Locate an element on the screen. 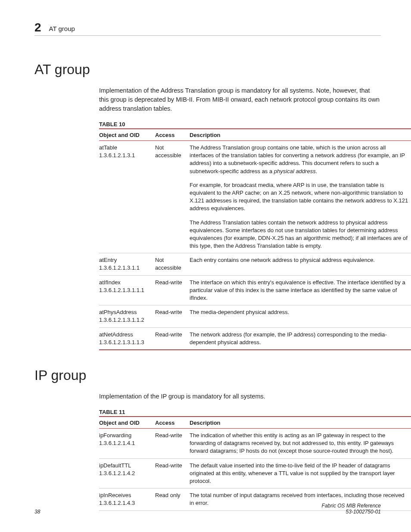 Image resolution: width=411 pixels, height=532 pixels. section-heading-ip-group: IP group is located at coordinates (208, 376).